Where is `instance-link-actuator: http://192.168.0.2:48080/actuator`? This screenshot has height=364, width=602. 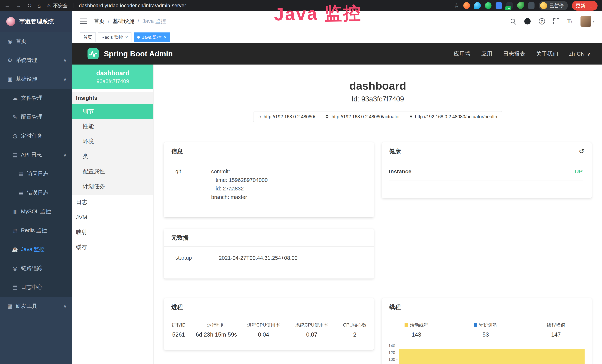
instance-link-actuator: http://192.168.0.2:48080/actuator is located at coordinates (363, 117).